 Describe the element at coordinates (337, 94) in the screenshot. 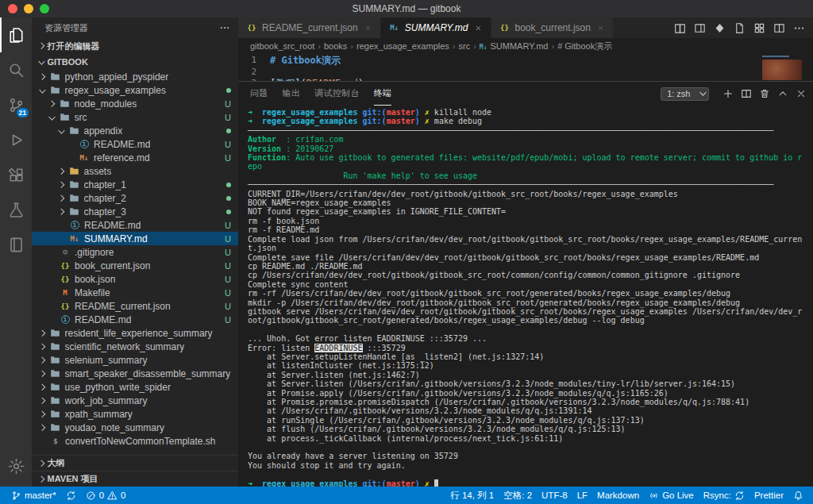

I see `panel-tab-3: 调试控制台` at that location.